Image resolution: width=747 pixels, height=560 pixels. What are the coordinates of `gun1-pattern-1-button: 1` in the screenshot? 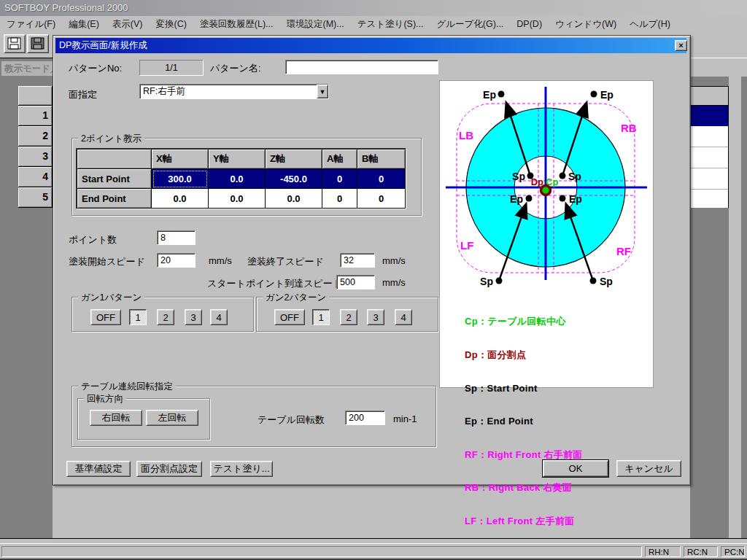 It's located at (138, 317).